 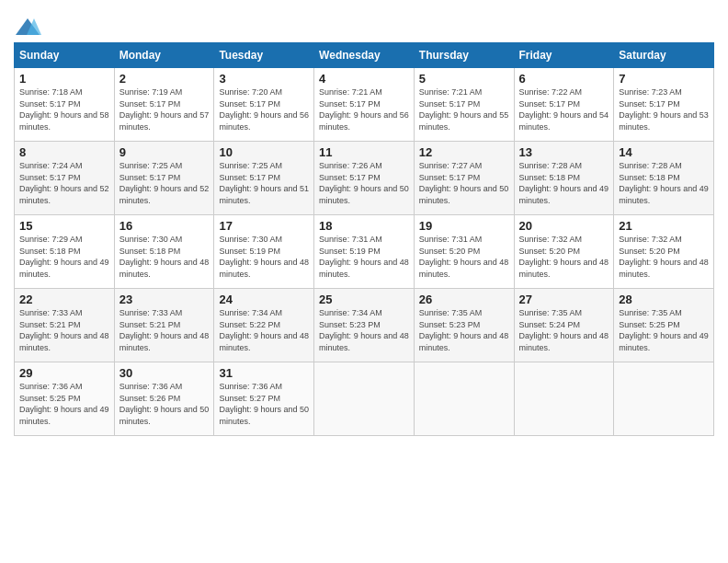 I want to click on calendar-cell: 4Sunrise: 7:21 AM Sunset: 5:17 PM Daylig…, so click(x=364, y=105).